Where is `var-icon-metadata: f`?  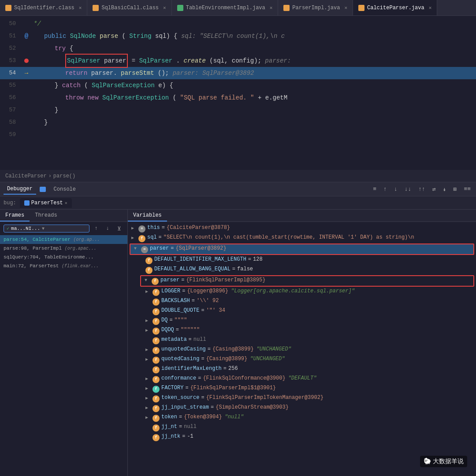 var-icon-metadata: f is located at coordinates (156, 341).